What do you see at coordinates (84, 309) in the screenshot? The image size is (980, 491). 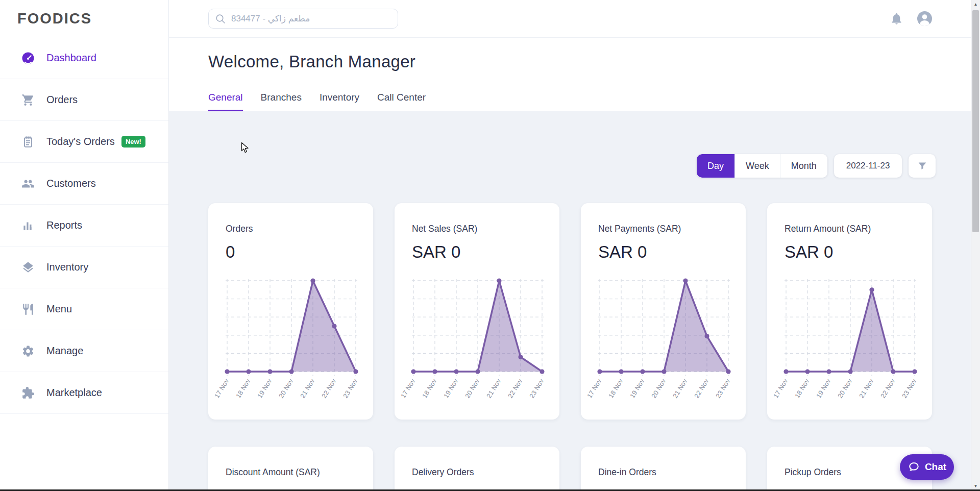 I see `sidebar-item-menu: Menu` at bounding box center [84, 309].